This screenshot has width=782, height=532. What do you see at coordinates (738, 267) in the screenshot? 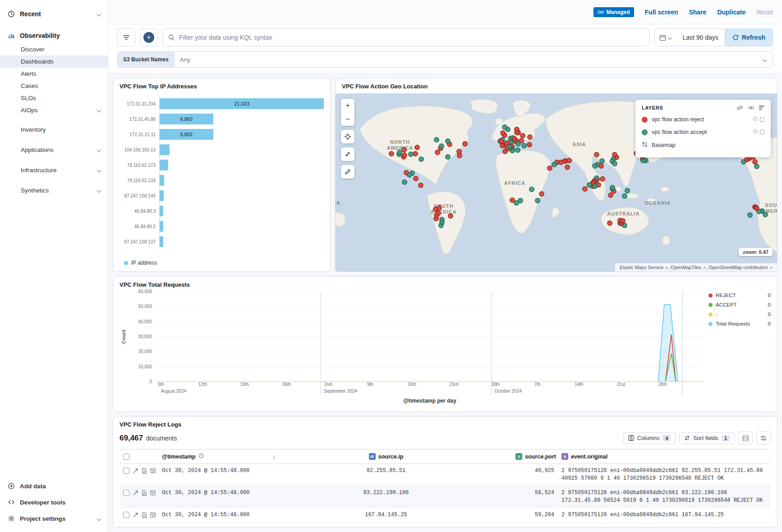
I see `attribution-link: OpenStreetMap contributors` at bounding box center [738, 267].